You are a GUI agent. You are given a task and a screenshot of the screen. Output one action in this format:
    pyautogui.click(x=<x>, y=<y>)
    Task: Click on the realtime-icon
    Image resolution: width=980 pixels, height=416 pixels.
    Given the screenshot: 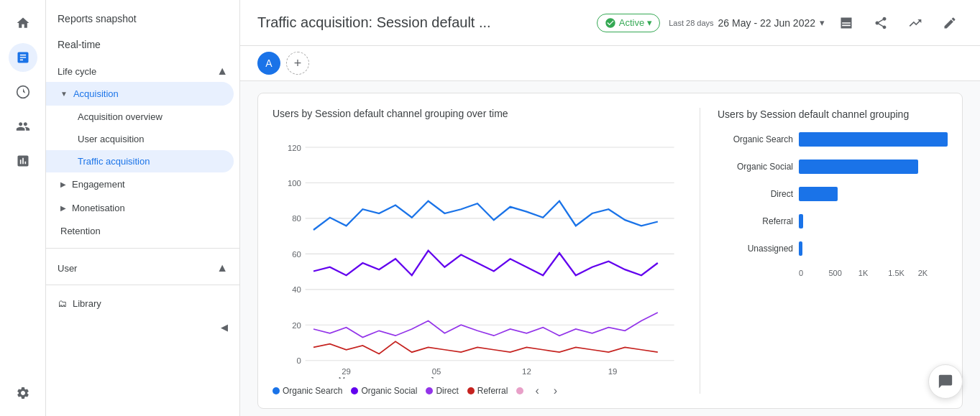 What is the action you would take?
    pyautogui.click(x=23, y=92)
    